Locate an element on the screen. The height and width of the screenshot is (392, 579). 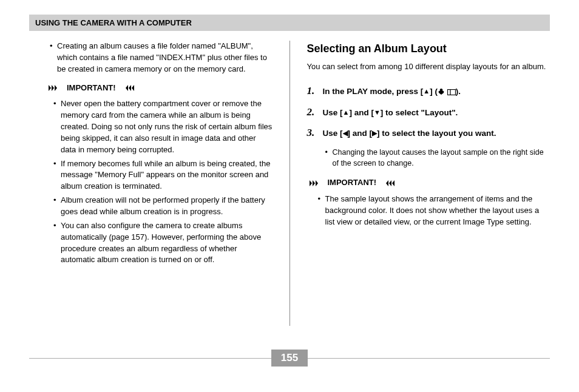
text-fragment: ] to select "Layout". is located at coordinates (419, 113).